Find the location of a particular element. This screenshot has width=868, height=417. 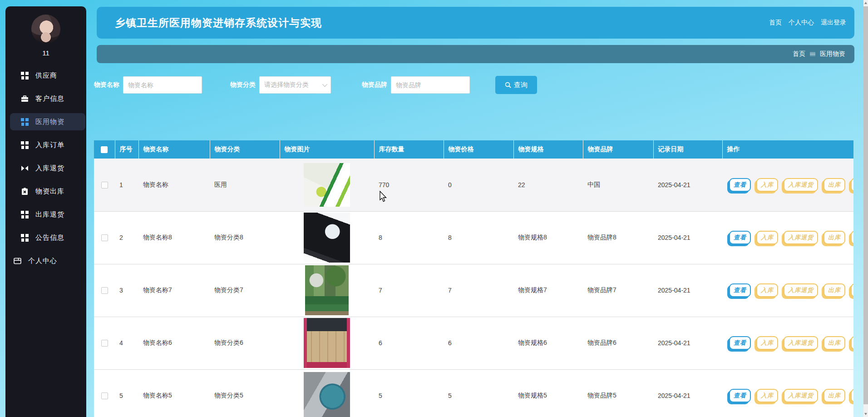

clipboard-icon is located at coordinates (25, 192).